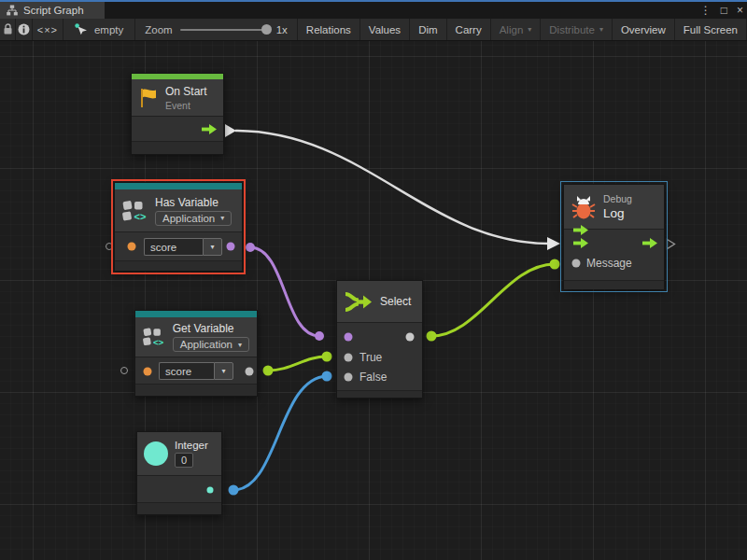 This screenshot has height=560, width=747. Describe the element at coordinates (706, 10) in the screenshot. I see `window-menu-button: ⋮` at that location.